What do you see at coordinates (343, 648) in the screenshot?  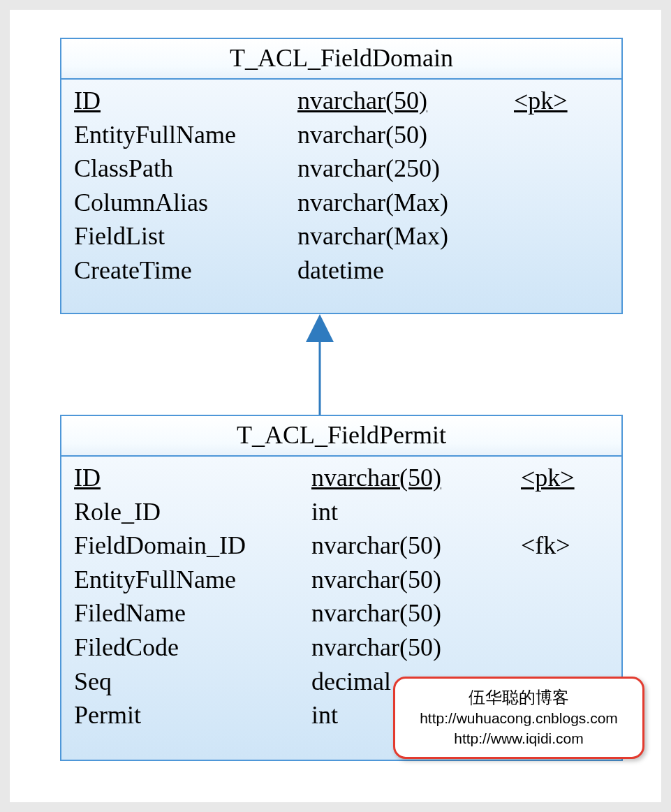 I see `column-row: FiledCodenvarchar(50)` at bounding box center [343, 648].